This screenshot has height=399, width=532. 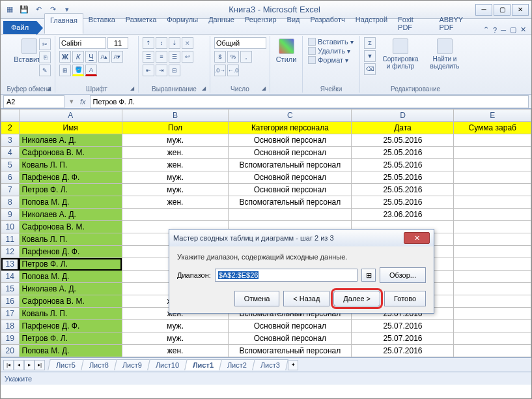 What do you see at coordinates (520, 10) in the screenshot?
I see `close-button: ✕` at bounding box center [520, 10].